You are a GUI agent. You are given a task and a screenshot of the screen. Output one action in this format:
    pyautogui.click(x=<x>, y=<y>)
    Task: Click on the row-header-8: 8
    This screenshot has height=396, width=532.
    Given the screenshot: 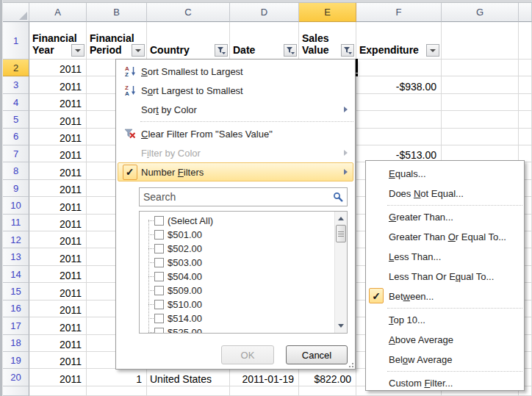 What is the action you would take?
    pyautogui.click(x=16, y=170)
    